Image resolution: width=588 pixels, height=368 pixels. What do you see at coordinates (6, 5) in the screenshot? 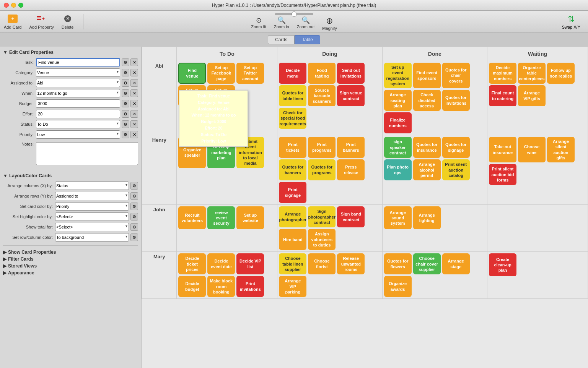
I see `close-button` at bounding box center [6, 5].